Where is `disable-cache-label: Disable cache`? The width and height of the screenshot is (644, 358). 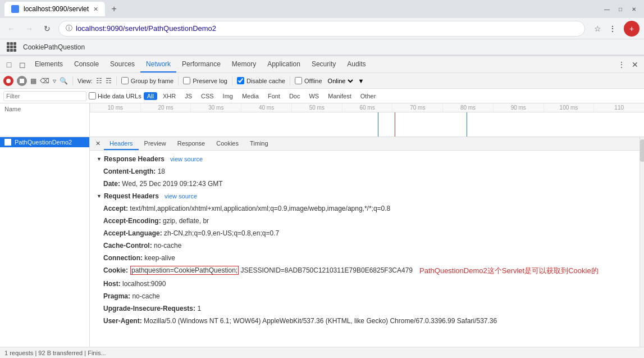 disable-cache-label: Disable cache is located at coordinates (261, 81).